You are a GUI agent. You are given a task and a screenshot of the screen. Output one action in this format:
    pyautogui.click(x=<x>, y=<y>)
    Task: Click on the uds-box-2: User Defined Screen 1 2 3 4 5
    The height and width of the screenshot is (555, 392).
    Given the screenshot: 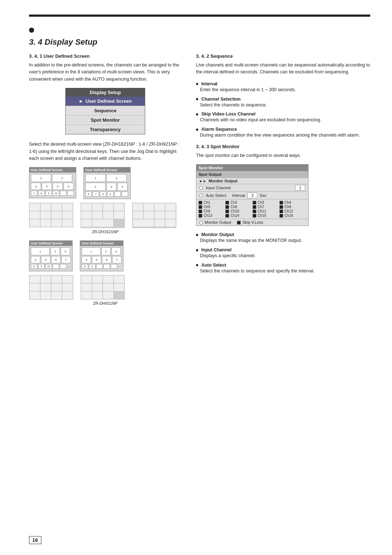 What is the action you would take?
    pyautogui.click(x=107, y=183)
    